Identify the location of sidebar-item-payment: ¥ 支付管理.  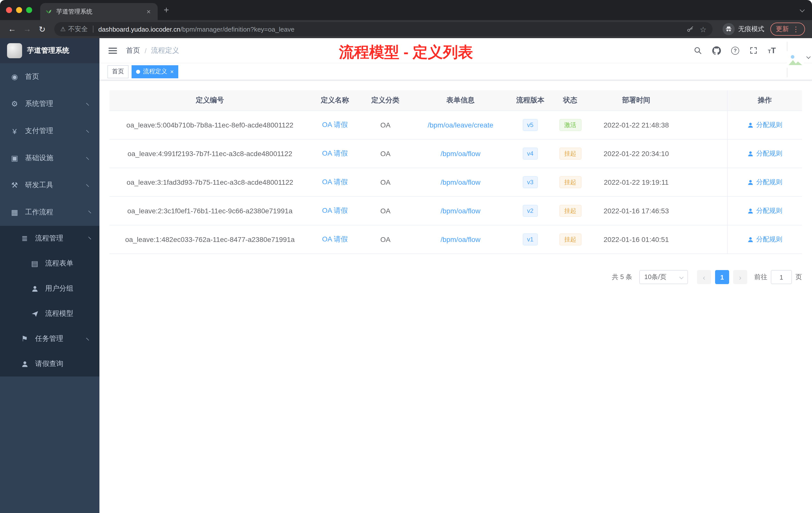
(50, 131).